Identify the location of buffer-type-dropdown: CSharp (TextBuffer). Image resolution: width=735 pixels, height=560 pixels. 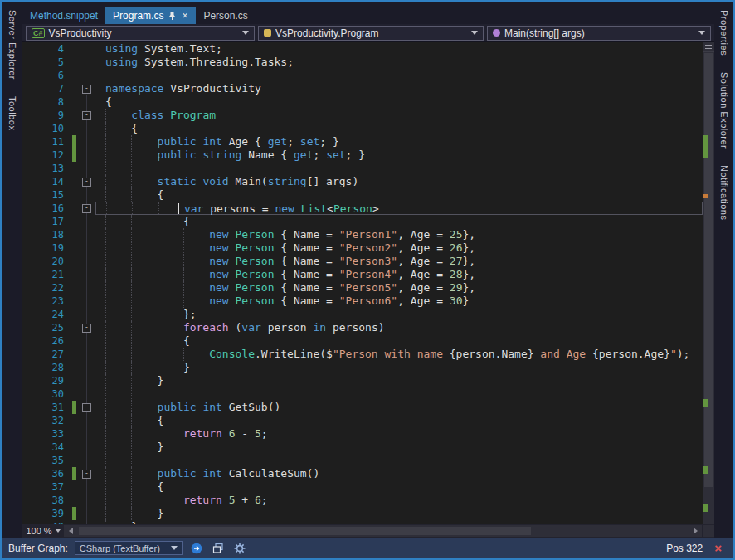
(129, 548).